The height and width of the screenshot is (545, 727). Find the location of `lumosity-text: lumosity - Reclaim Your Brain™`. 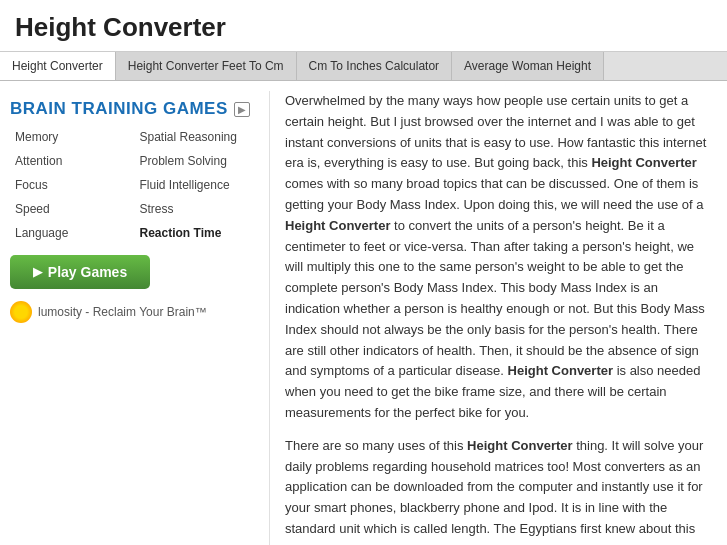

lumosity-text: lumosity - Reclaim Your Brain™ is located at coordinates (122, 312).